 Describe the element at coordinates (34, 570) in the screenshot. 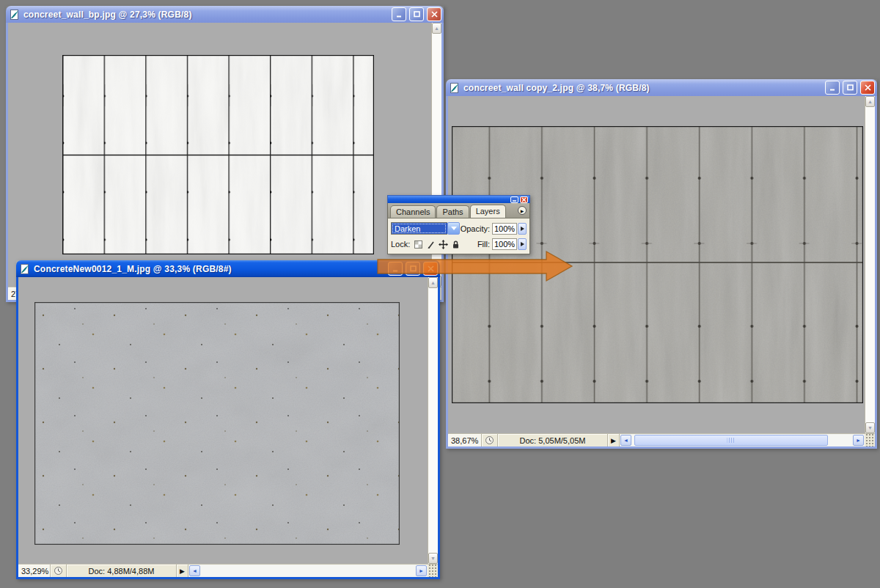

I see `zoom-level-field: 33,29%` at that location.